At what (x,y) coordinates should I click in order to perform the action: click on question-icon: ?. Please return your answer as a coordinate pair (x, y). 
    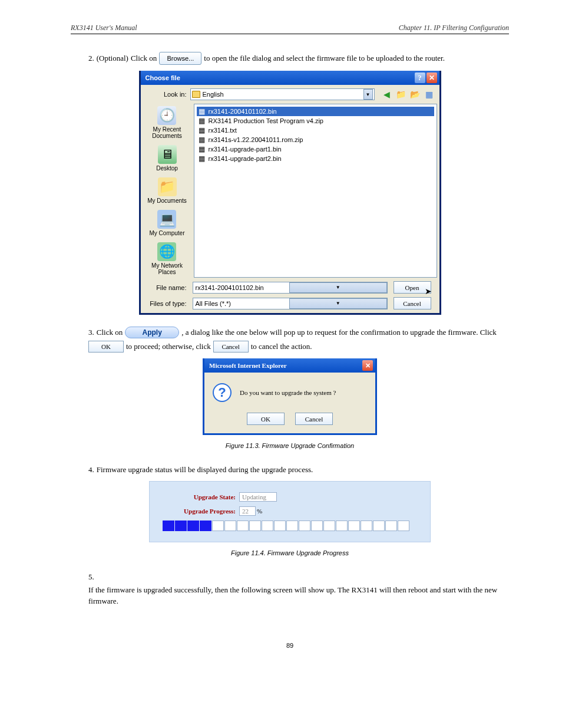
    Looking at the image, I should click on (222, 393).